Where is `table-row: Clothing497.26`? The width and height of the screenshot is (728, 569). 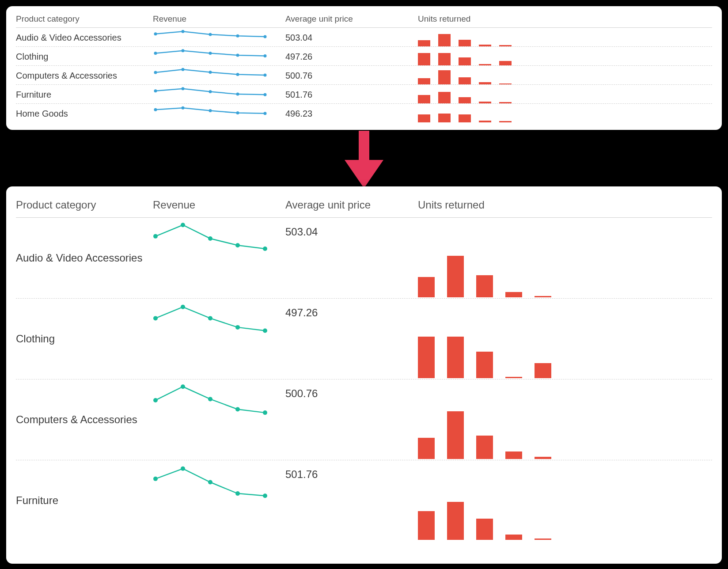 table-row: Clothing497.26 is located at coordinates (364, 57).